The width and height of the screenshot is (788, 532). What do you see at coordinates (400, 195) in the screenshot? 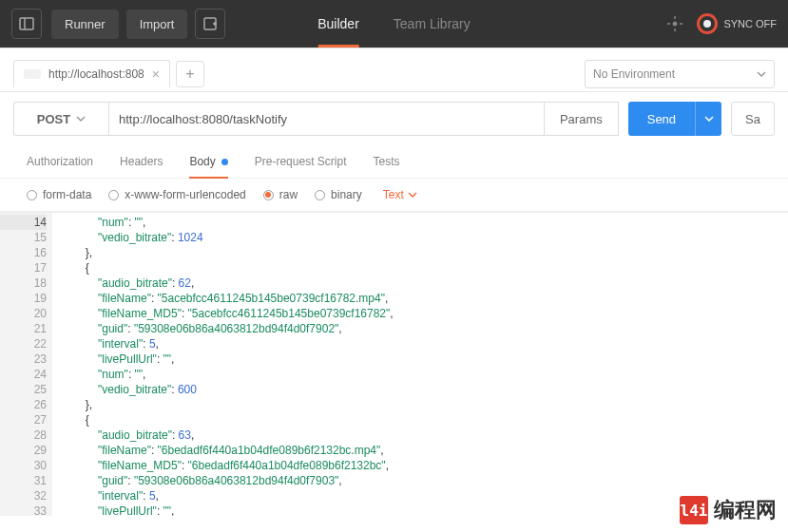
I see `raw-content-type-select: Text` at bounding box center [400, 195].